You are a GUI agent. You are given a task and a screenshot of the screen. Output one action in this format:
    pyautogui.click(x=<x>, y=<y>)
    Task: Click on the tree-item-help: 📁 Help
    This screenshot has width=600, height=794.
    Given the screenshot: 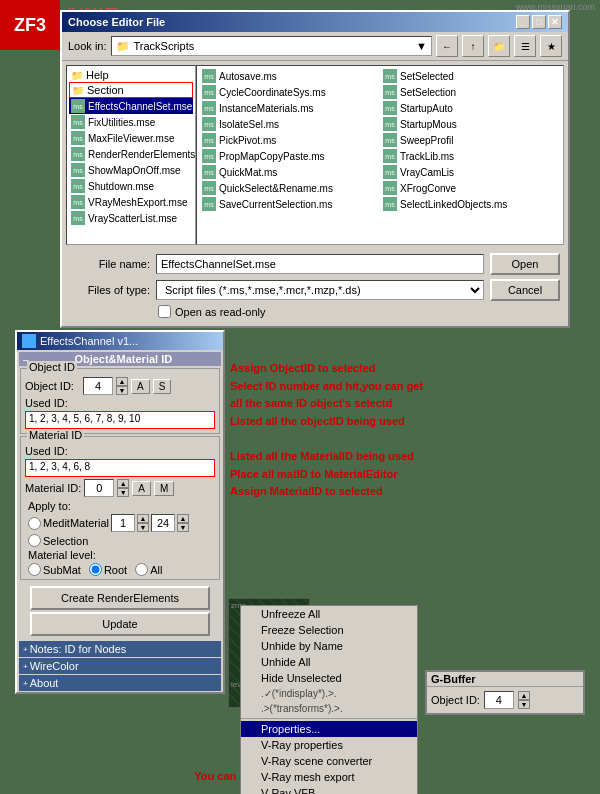 What is the action you would take?
    pyautogui.click(x=131, y=75)
    